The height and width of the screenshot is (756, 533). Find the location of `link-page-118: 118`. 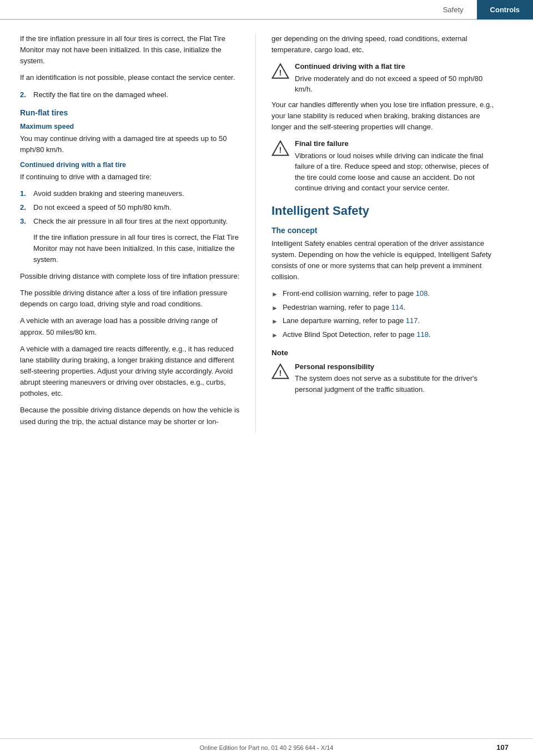

link-page-118: 118 is located at coordinates (423, 334).